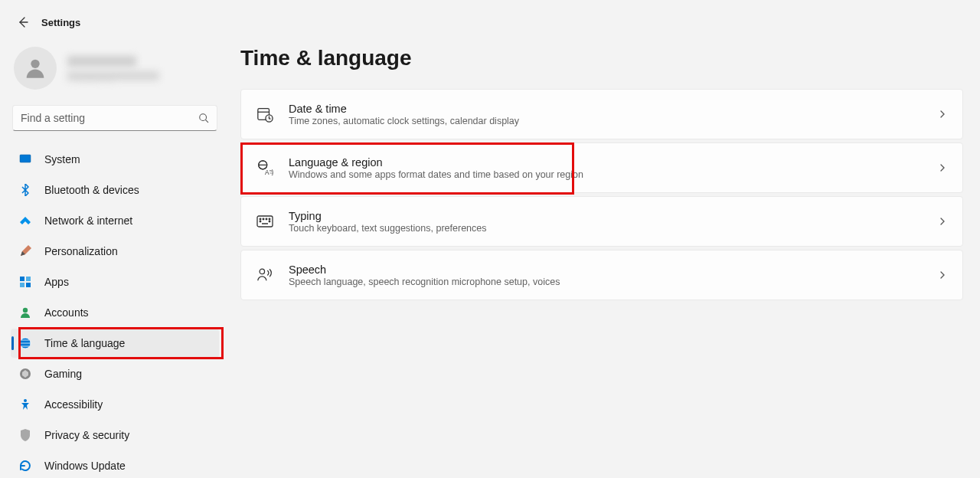  I want to click on nav-list: System Bluetooth & devices Network & int…, so click(115, 311).